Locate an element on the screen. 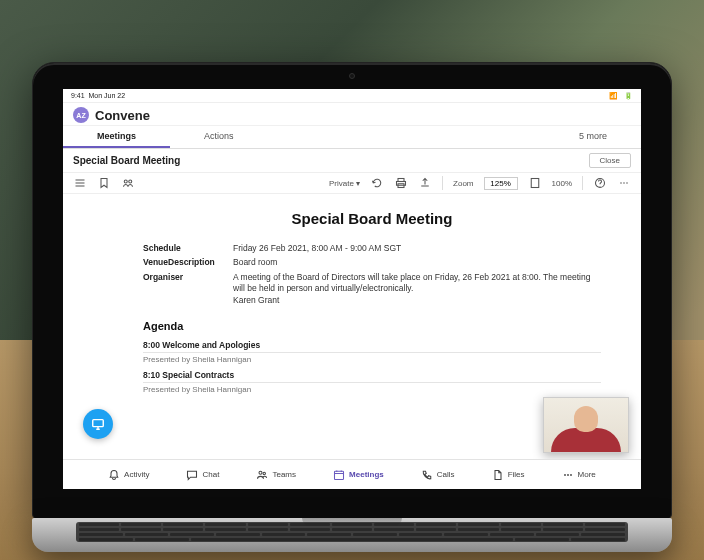 Image resolution: width=704 pixels, height=560 pixels. nav-chat: Chat is located at coordinates (202, 475).